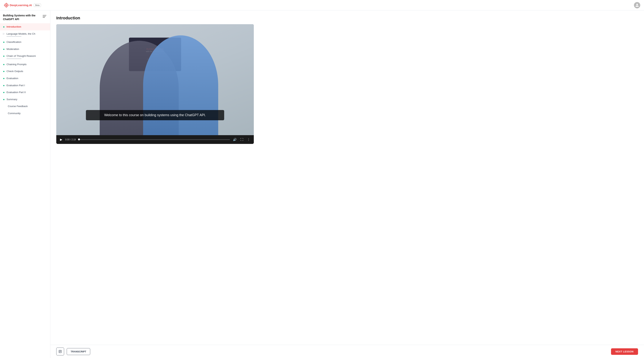 The image size is (644, 358). Describe the element at coordinates (70, 140) in the screenshot. I see `time-display: 0:00 / 2:19` at that location.